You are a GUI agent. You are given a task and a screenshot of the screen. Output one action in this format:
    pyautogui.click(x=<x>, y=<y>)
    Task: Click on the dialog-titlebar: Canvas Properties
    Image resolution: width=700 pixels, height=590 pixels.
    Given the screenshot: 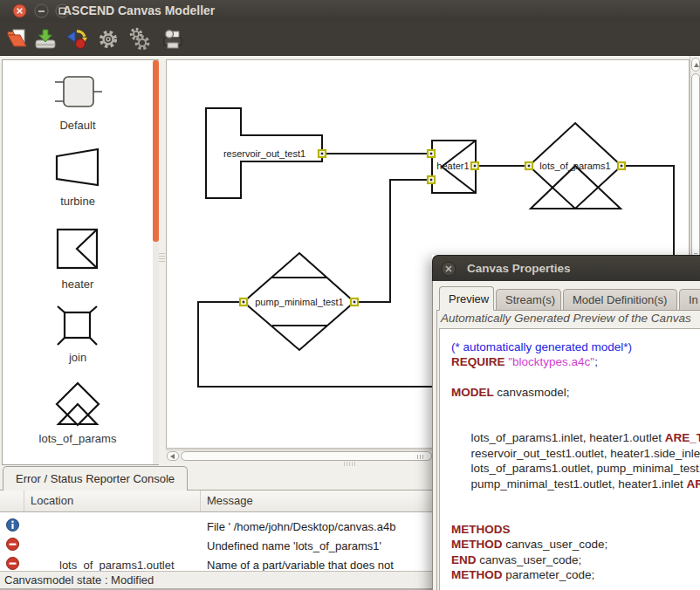 What is the action you would take?
    pyautogui.click(x=566, y=268)
    